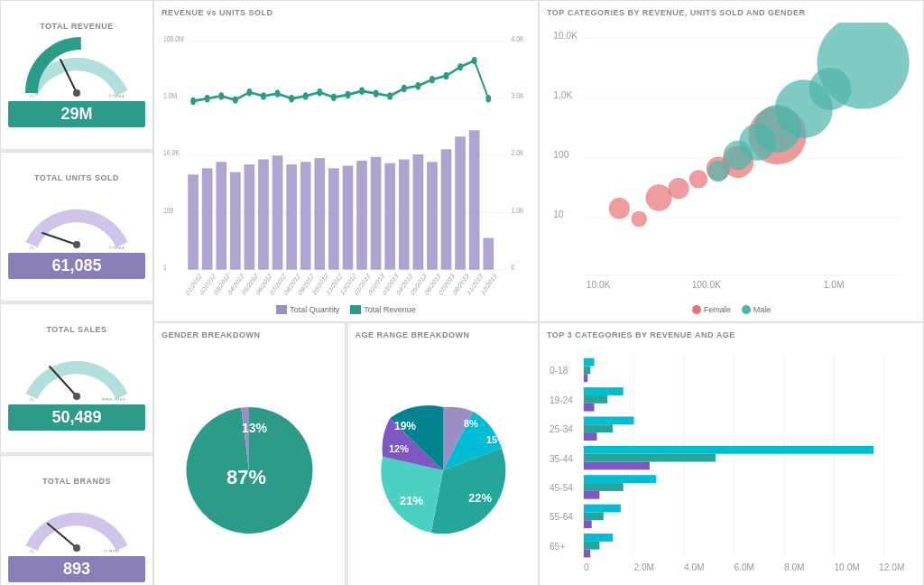  Describe the element at coordinates (77, 369) in the screenshot. I see `gauge-sales: 0 550,000` at that location.